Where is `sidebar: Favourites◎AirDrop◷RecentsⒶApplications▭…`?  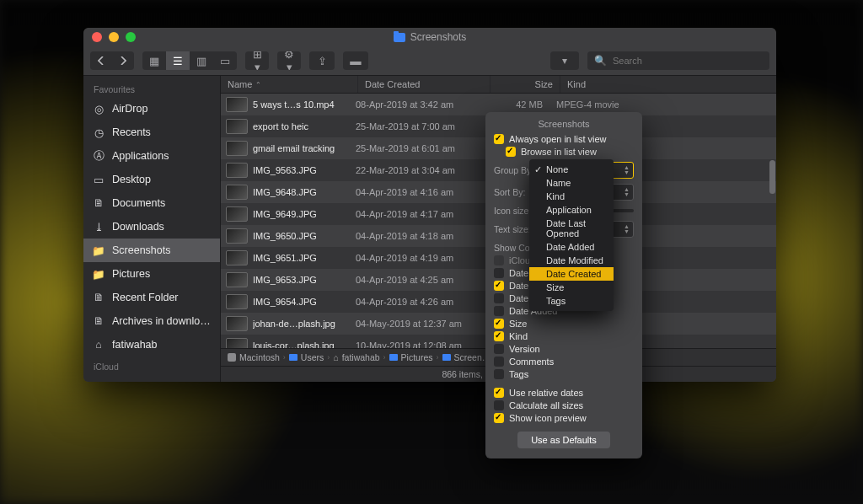
sidebar: Favourites◎AirDrop◷RecentsⒶApplications▭… is located at coordinates (152, 229).